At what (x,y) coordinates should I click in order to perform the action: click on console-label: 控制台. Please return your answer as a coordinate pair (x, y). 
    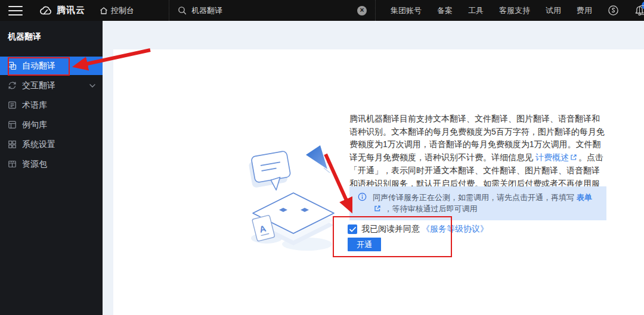
    Looking at the image, I should click on (123, 11).